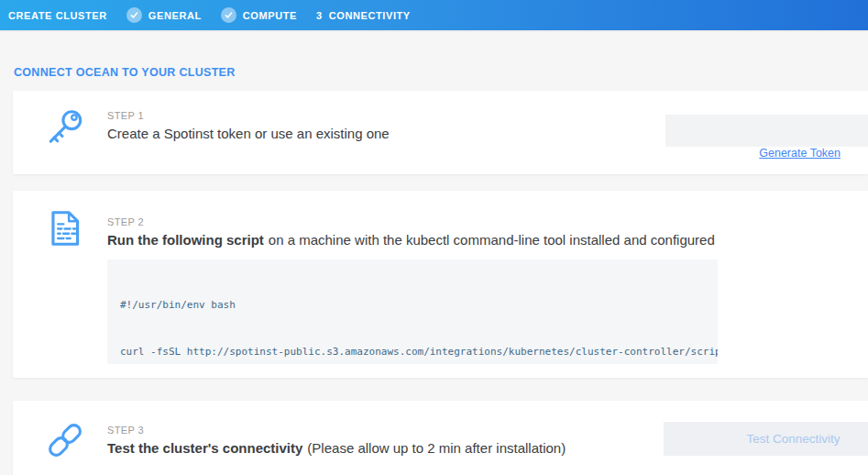 The image size is (868, 475). What do you see at coordinates (336, 430) in the screenshot?
I see `step3-label: STEP 3` at bounding box center [336, 430].